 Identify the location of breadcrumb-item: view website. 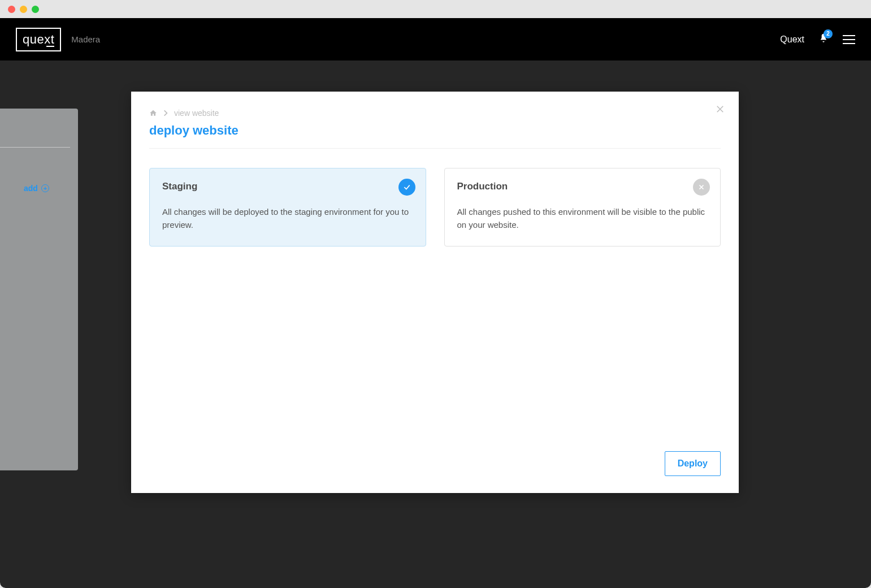
(197, 113).